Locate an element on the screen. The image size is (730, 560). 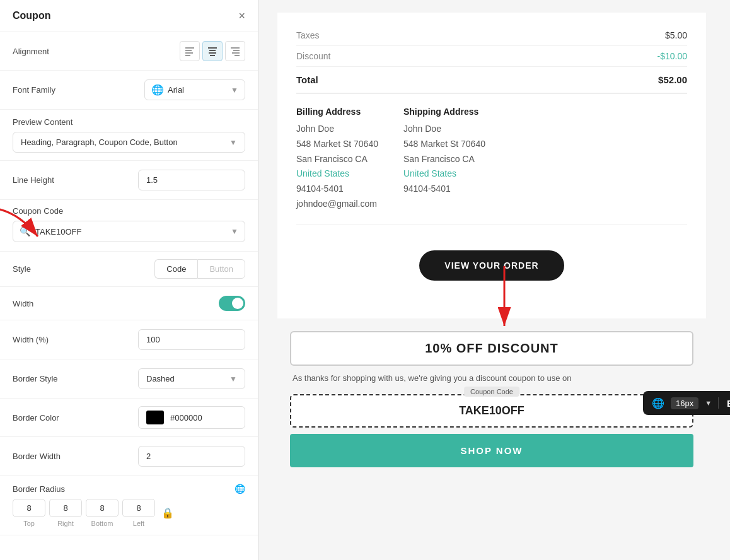
br-left-label: Left is located at coordinates (139, 523).